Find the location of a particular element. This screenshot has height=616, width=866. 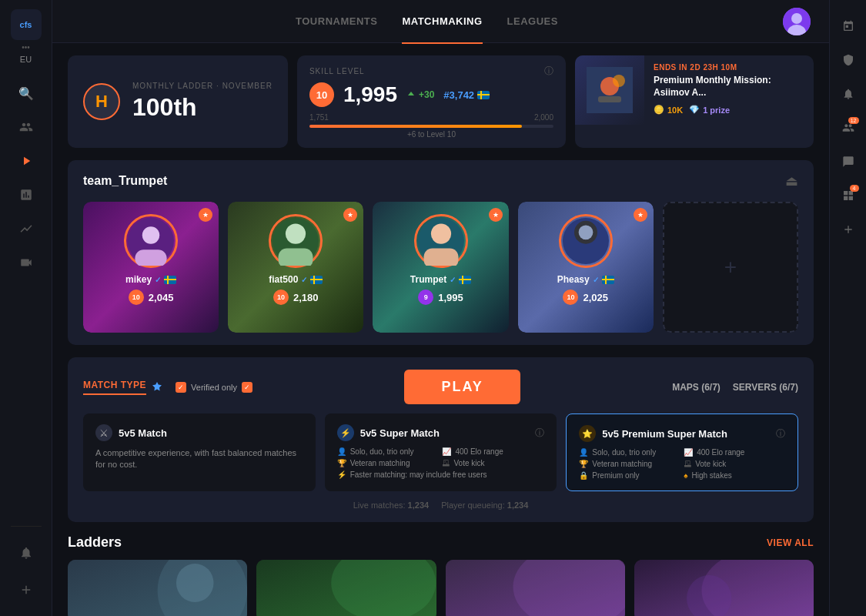

nav-tournaments: TOURNAMENTS is located at coordinates (336, 22).